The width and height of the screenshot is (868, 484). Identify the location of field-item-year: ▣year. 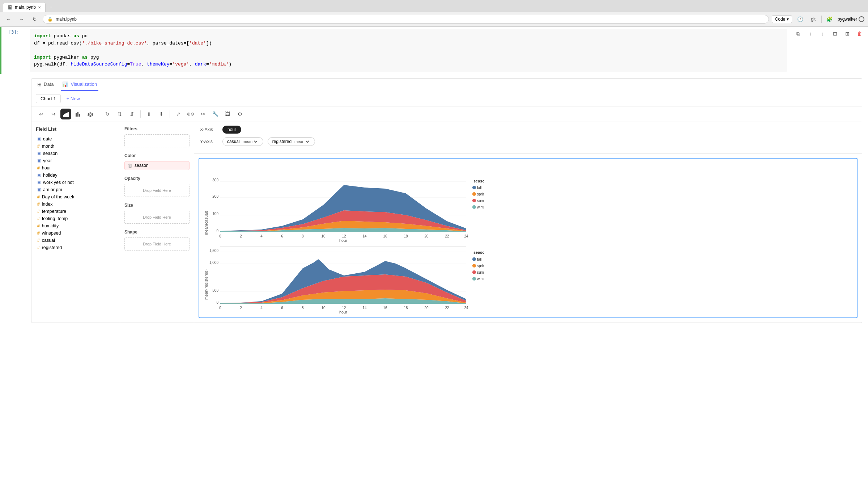
(76, 161).